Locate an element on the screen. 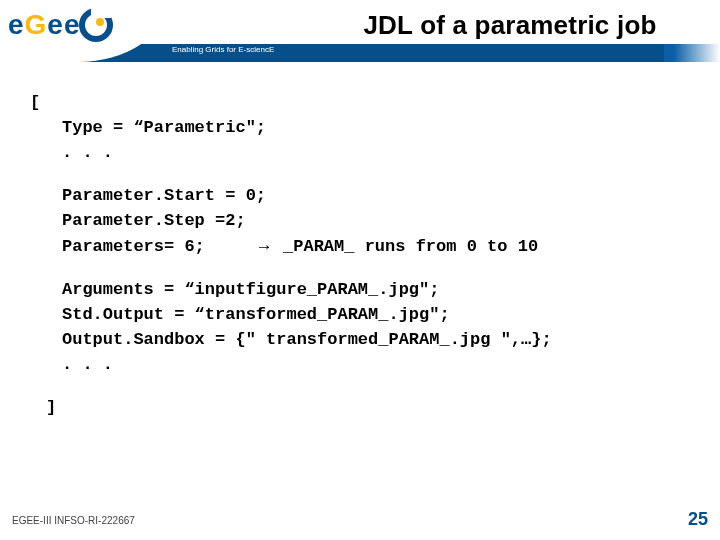 The width and height of the screenshot is (720, 540). page-title: JDL of a parametric job is located at coordinates (510, 26).